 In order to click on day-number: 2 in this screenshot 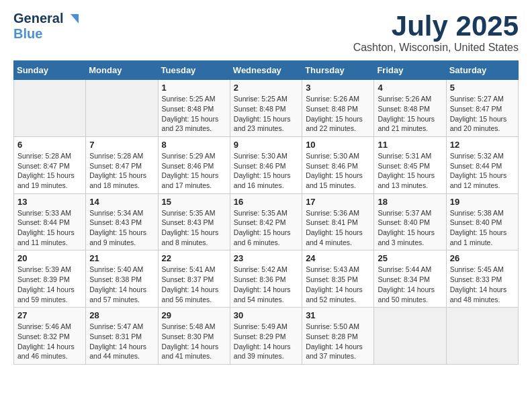, I will do `click(266, 87)`.